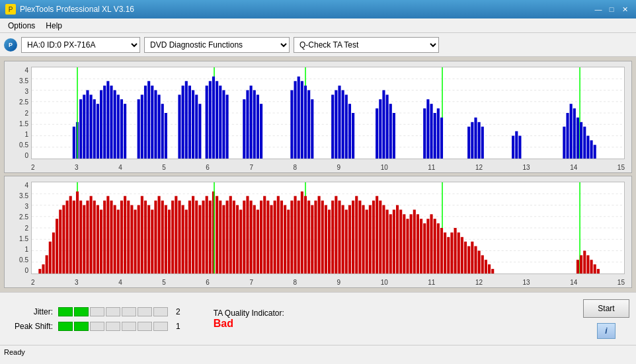 The image size is (636, 364). What do you see at coordinates (318, 351) in the screenshot?
I see `status-bar: Ready` at bounding box center [318, 351].